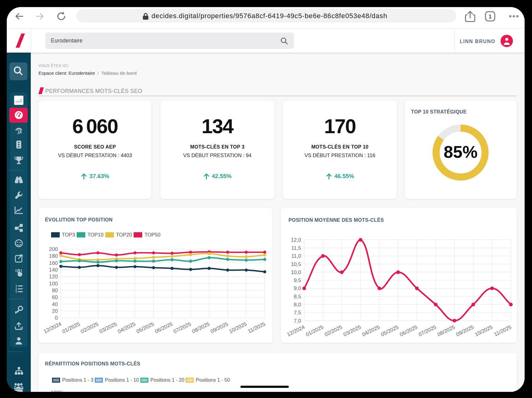 The width and height of the screenshot is (532, 398). Describe the element at coordinates (53, 249) in the screenshot. I see `svg-text: 200` at that location.